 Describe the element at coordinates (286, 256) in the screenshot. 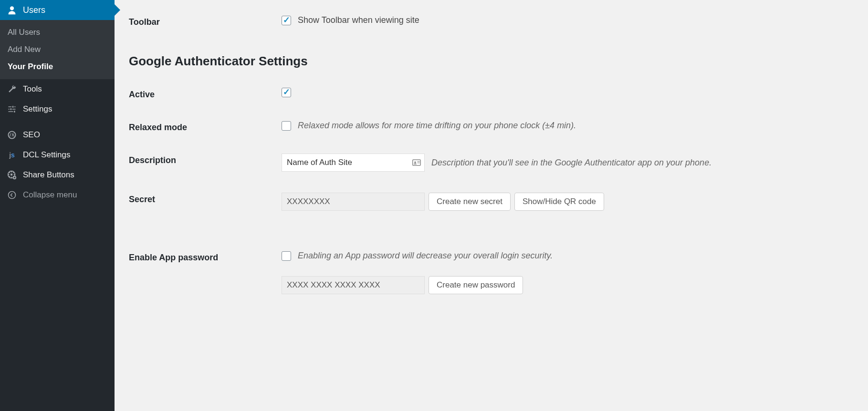

I see `checkbox-app-password` at that location.